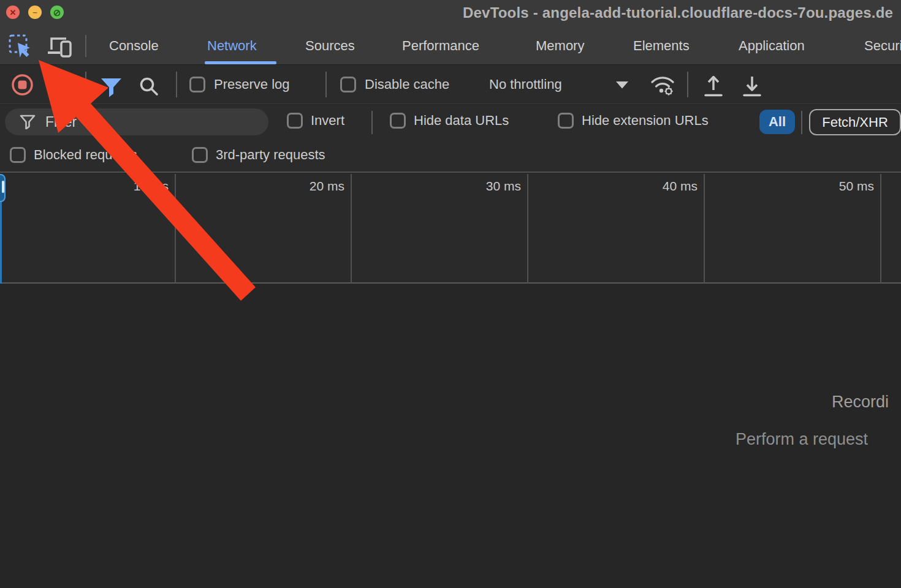 Image resolution: width=901 pixels, height=588 pixels. What do you see at coordinates (86, 155) in the screenshot?
I see `blocked-requests-label: Blocked requests` at bounding box center [86, 155].